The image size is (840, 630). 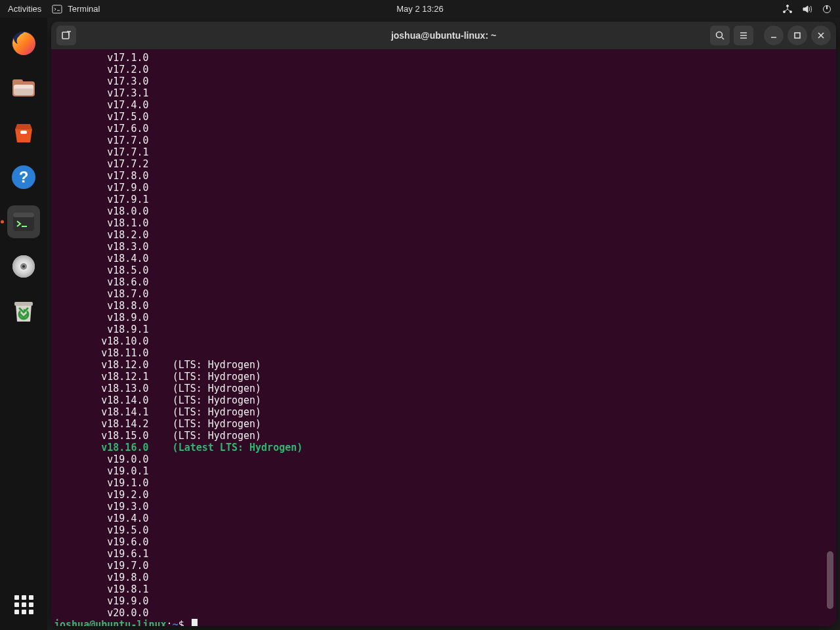 I want to click on dock: ?, so click(x=24, y=324).